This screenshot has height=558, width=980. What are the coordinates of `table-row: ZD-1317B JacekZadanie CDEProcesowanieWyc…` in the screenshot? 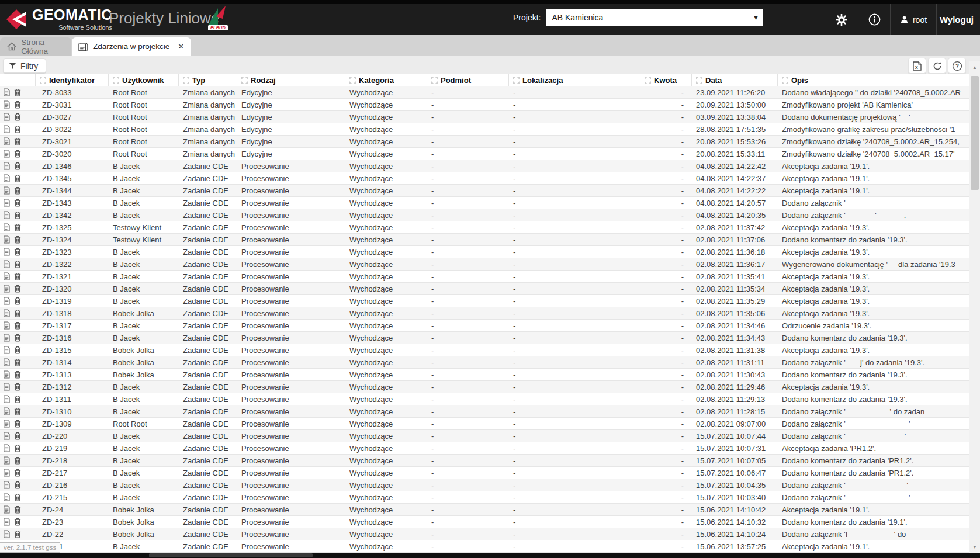 It's located at (484, 326).